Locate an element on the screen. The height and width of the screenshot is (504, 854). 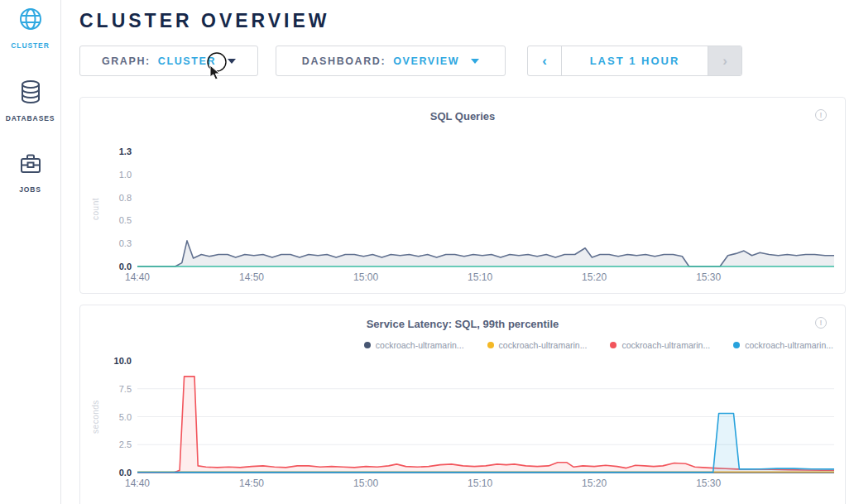
svg-text: 5.0 is located at coordinates (126, 417).